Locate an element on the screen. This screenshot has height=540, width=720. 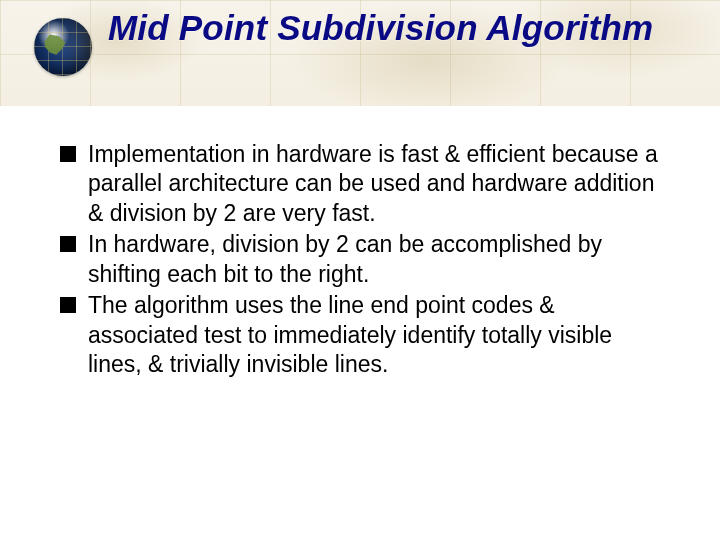
bullet-text: The algorithm uses the line end point co… is located at coordinates (350, 334).